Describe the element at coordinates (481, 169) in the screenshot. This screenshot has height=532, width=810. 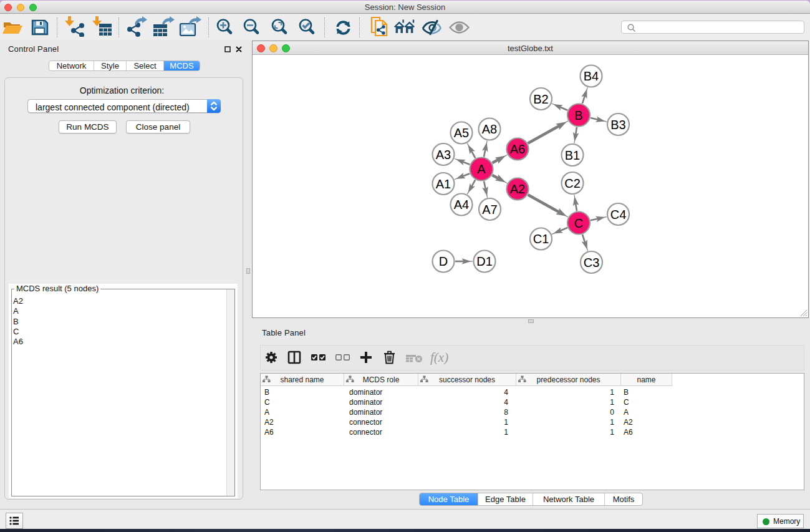
I see `svg-text: A` at that location.